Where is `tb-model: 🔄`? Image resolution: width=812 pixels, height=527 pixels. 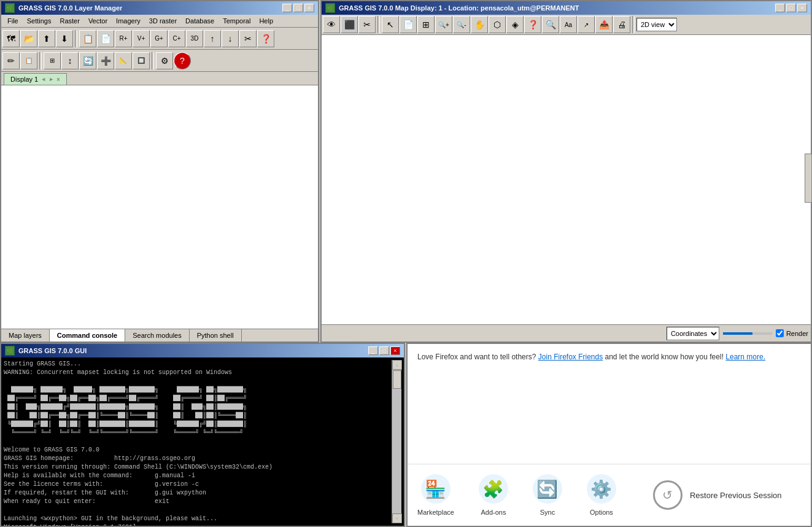
tb-model: 🔄 is located at coordinates (88, 61).